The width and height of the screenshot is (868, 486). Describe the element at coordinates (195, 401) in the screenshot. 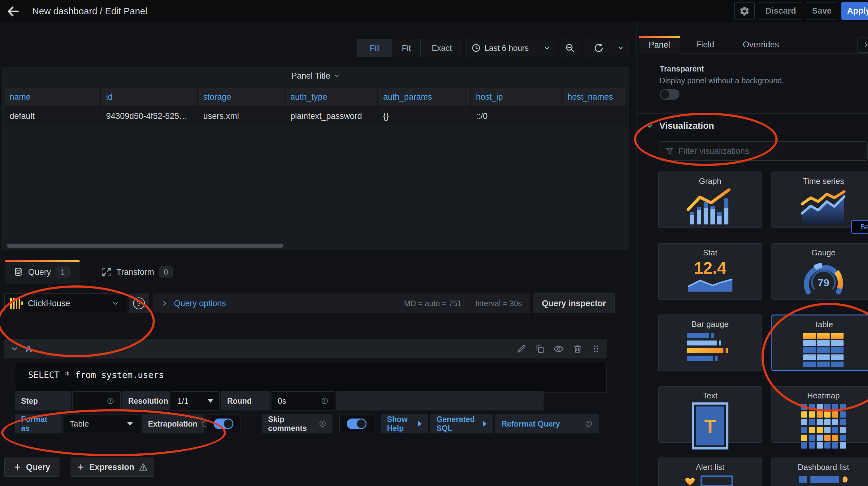

I see `resolution-select: 1/1` at that location.